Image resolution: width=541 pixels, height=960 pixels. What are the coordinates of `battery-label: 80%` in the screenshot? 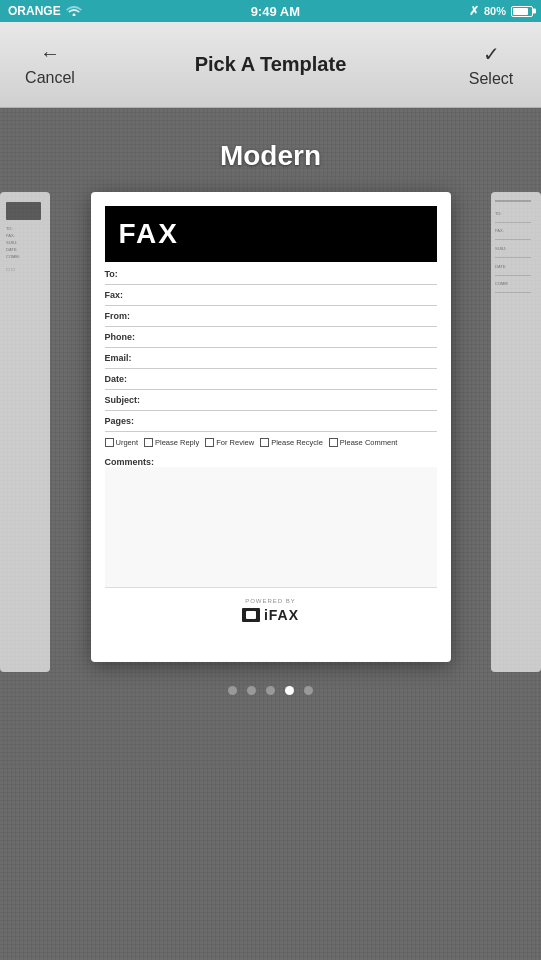 It's located at (495, 11).